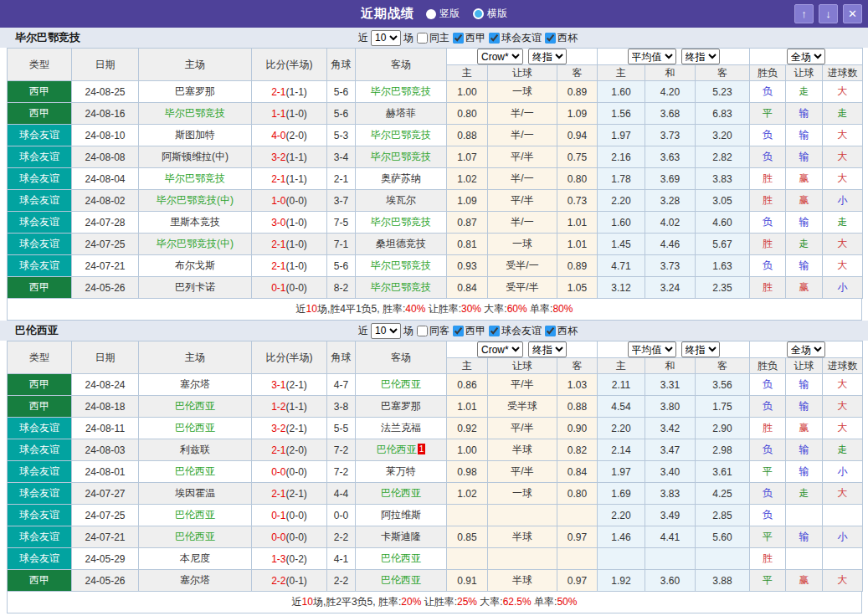 The height and width of the screenshot is (616, 868). Describe the element at coordinates (290, 223) in the screenshot. I see `match-score: 3-0(1-0)` at that location.